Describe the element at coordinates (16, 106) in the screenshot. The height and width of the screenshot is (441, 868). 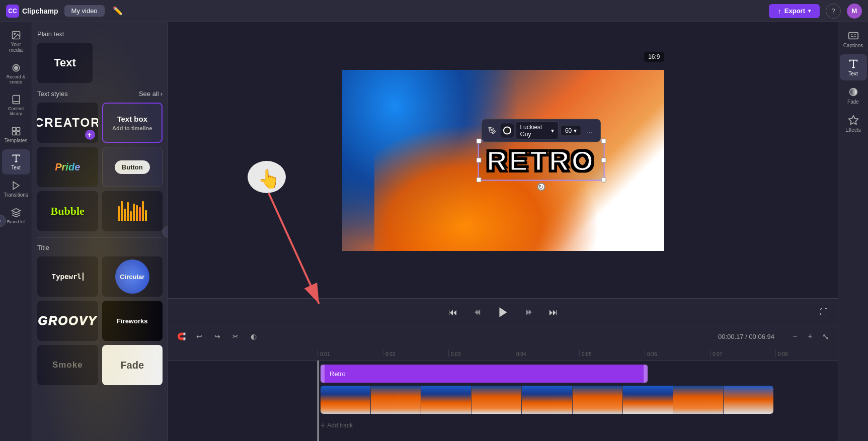
I see `sidebar-item-content-library: Contentlibrary` at that location.